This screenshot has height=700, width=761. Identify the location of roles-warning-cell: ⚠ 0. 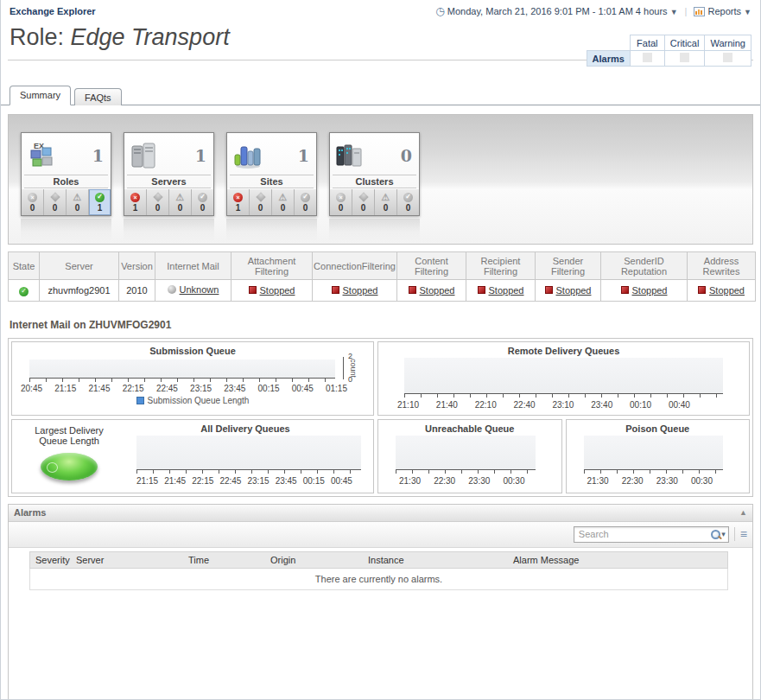
(77, 202).